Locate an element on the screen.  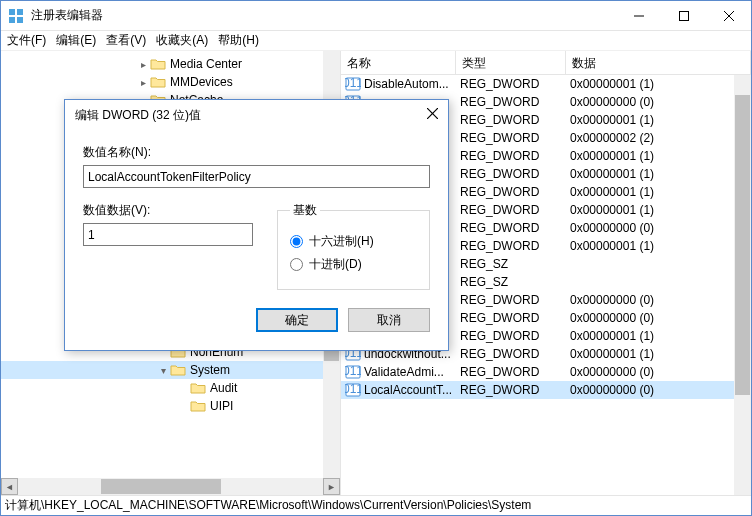
tree-item: Audit is located at coordinates (170, 388).